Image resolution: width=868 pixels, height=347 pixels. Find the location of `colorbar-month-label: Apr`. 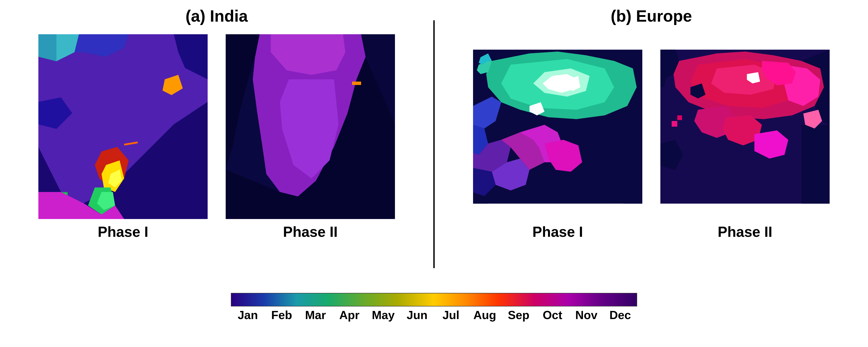

colorbar-month-label: Apr is located at coordinates (349, 315).